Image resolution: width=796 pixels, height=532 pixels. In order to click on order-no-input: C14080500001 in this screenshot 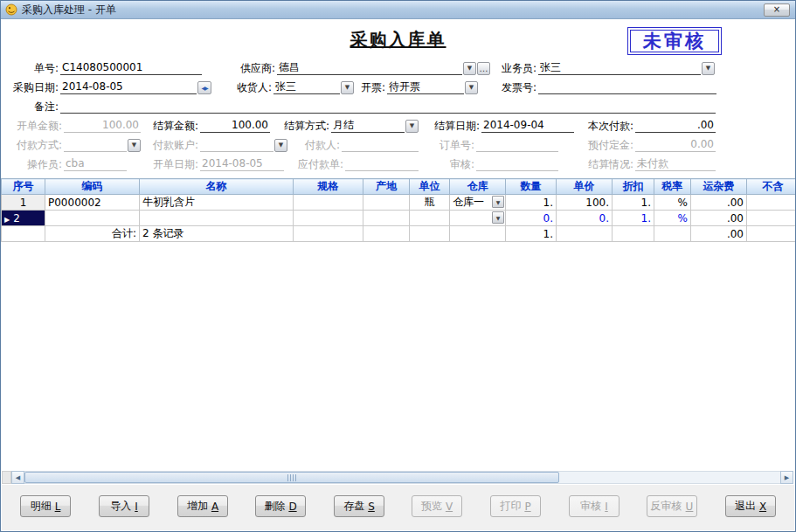, I will do `click(131, 68)`.